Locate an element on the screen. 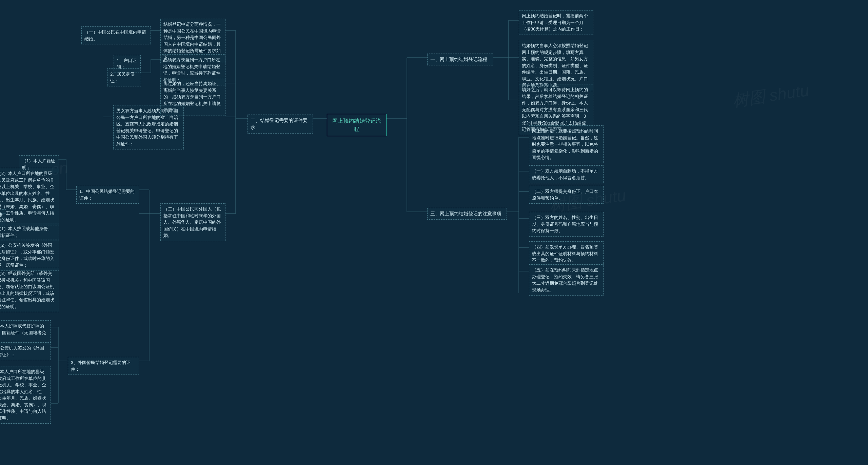  b2-sec1-c2-label: 2、居民身份证； is located at coordinates (124, 77).